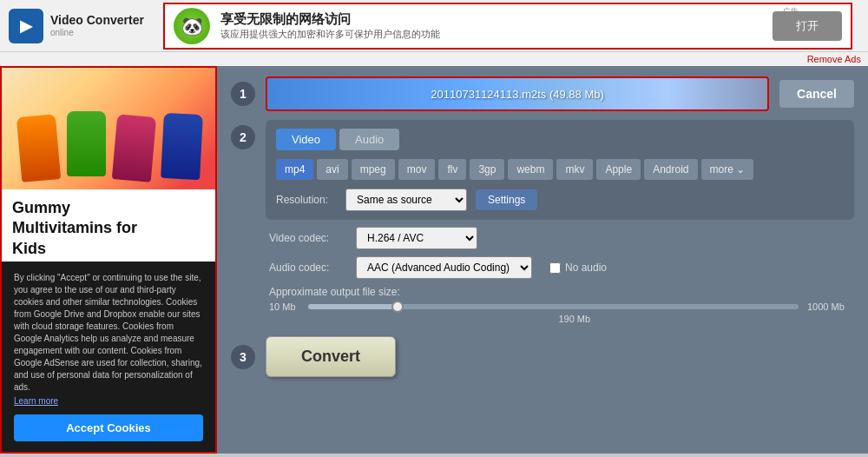  Describe the element at coordinates (306, 139) in the screenshot. I see `tab-video: Video` at that location.